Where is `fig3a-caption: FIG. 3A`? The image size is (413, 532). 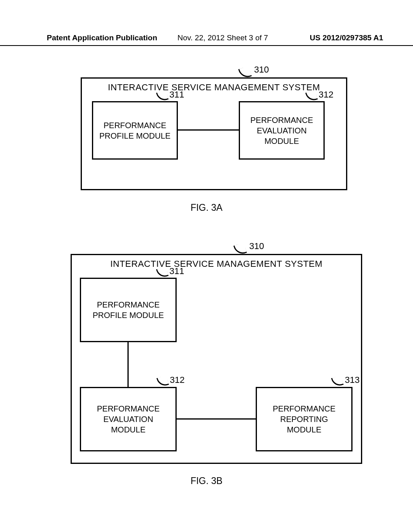
fig3a-caption: FIG. 3A is located at coordinates (206, 208).